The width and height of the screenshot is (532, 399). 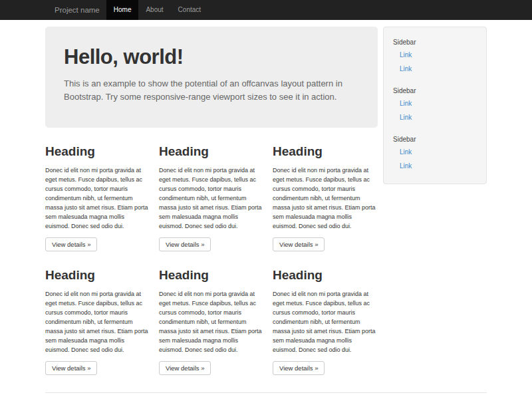 I want to click on navbar-brand: Project name, so click(x=72, y=10).